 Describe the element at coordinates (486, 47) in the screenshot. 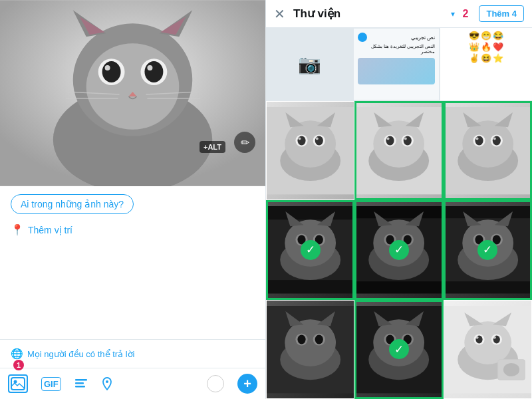

I see `emoji-fire: 🔥` at that location.